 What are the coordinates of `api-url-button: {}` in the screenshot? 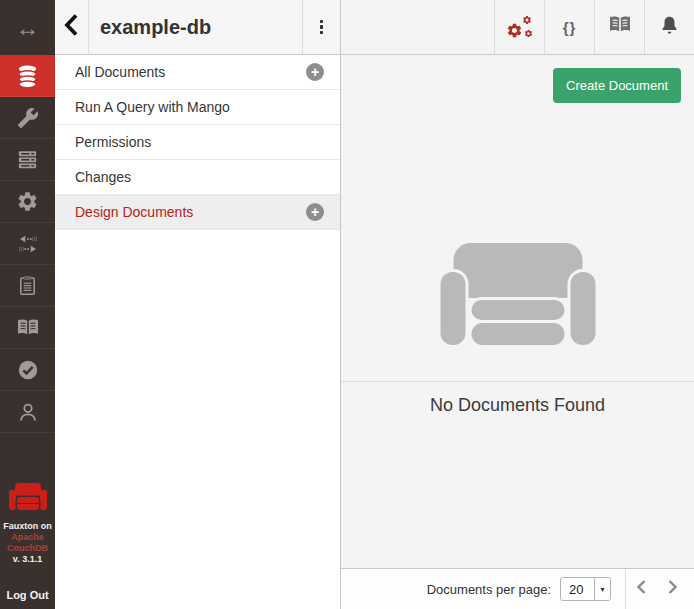 It's located at (569, 27).